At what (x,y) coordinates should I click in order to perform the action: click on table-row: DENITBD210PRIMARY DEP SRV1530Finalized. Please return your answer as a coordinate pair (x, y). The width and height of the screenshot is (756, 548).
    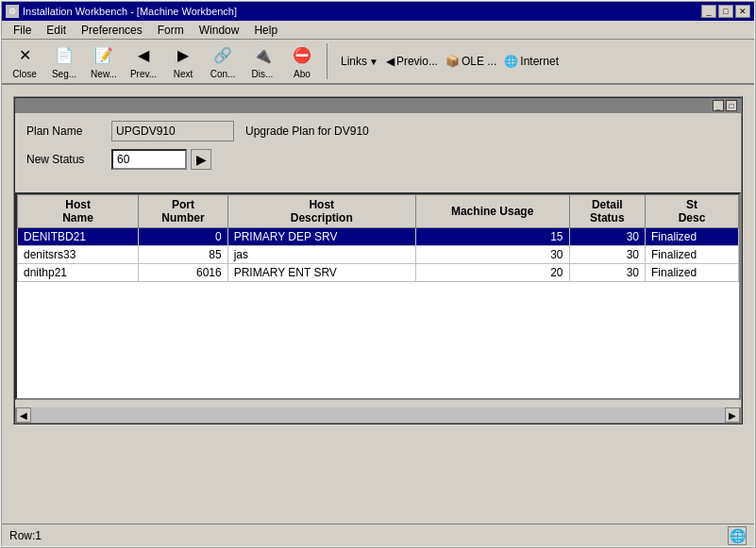
    Looking at the image, I should click on (378, 238).